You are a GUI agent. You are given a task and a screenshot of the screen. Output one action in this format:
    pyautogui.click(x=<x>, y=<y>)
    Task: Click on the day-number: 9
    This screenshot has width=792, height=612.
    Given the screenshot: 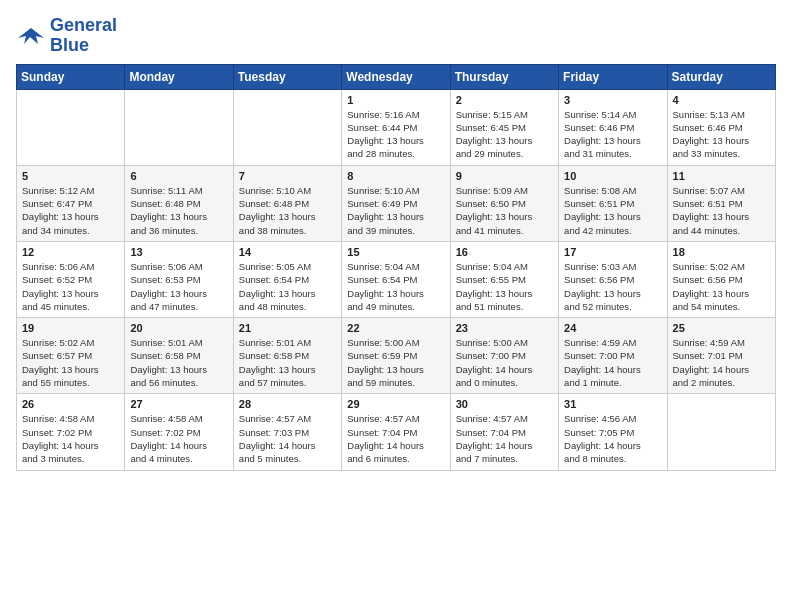 What is the action you would take?
    pyautogui.click(x=504, y=176)
    